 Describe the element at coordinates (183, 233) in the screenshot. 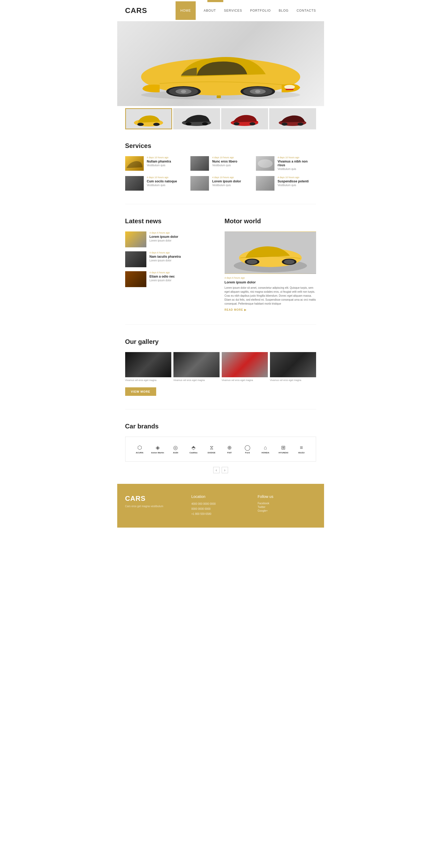

I see `news-date-0: 4 days 6 hours ago` at that location.